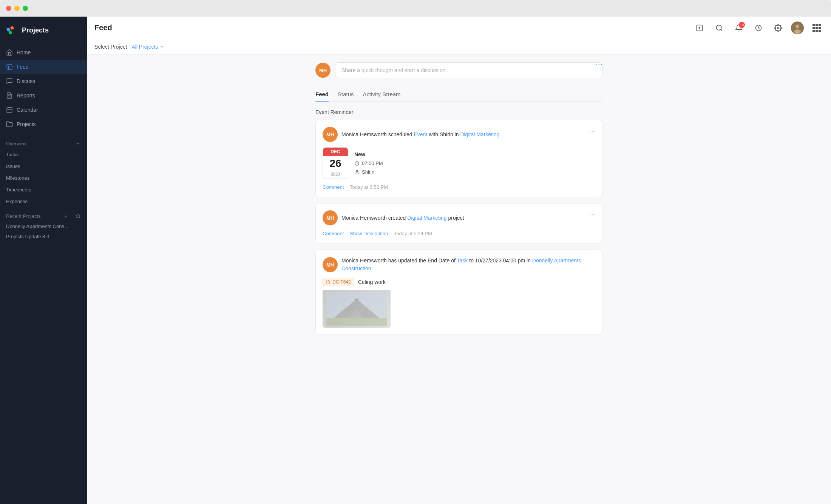  What do you see at coordinates (9, 96) in the screenshot?
I see `reports-icon` at bounding box center [9, 96].